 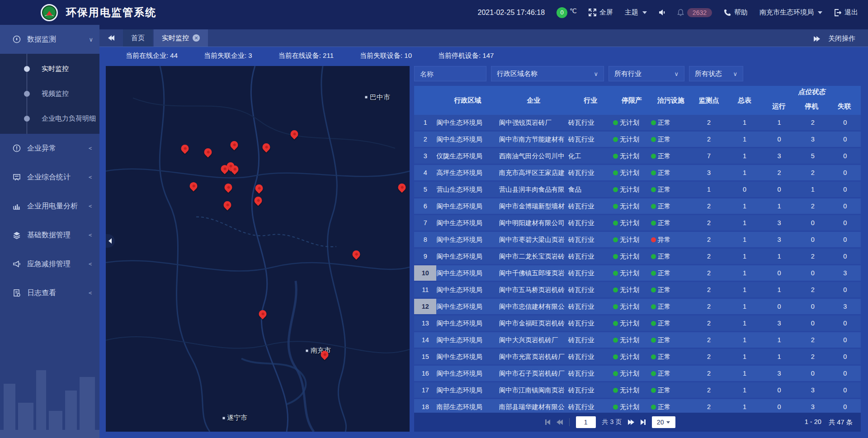 I want to click on table-row: 16阆中生态环境局阆中市石子页岩机砖厂砖瓦行业无计划正常21300, so click(x=637, y=373).